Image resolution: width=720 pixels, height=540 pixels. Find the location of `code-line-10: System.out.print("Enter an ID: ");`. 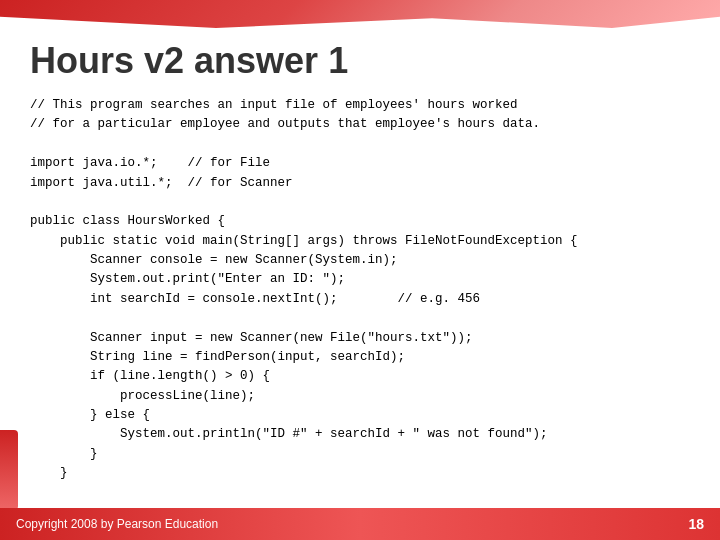

code-line-10: System.out.print("Enter an ID: "); is located at coordinates (360, 280).